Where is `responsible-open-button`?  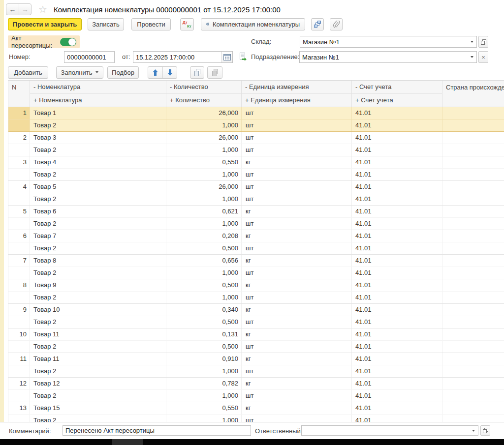 responsible-open-button is located at coordinates (485, 431).